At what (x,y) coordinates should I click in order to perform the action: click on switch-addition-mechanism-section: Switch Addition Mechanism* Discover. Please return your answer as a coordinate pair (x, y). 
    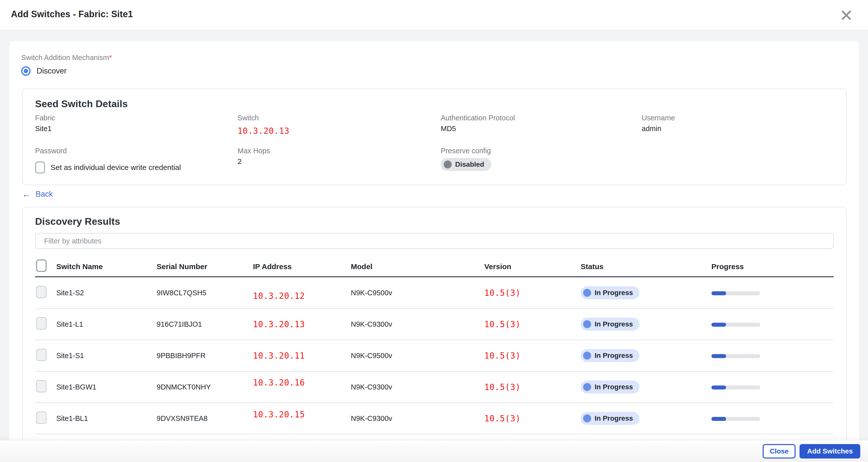
    Looking at the image, I should click on (67, 65).